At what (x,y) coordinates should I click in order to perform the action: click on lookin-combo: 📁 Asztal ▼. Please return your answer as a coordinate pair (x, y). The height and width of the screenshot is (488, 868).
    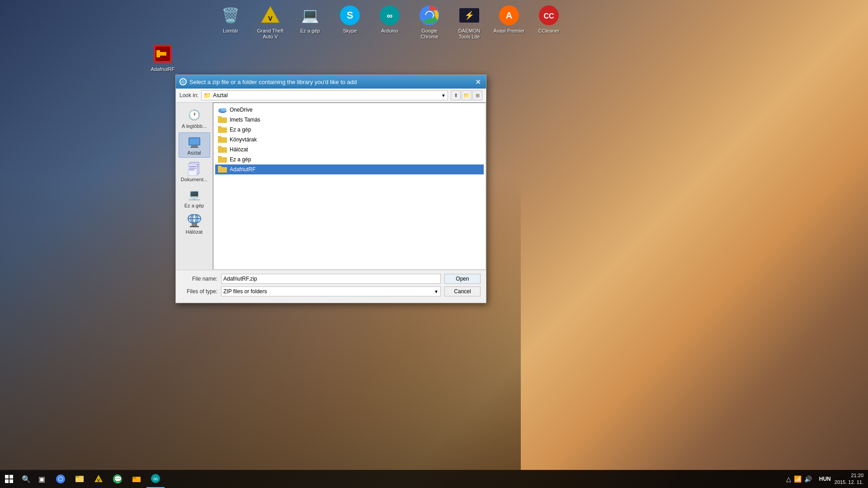
    Looking at the image, I should click on (325, 95).